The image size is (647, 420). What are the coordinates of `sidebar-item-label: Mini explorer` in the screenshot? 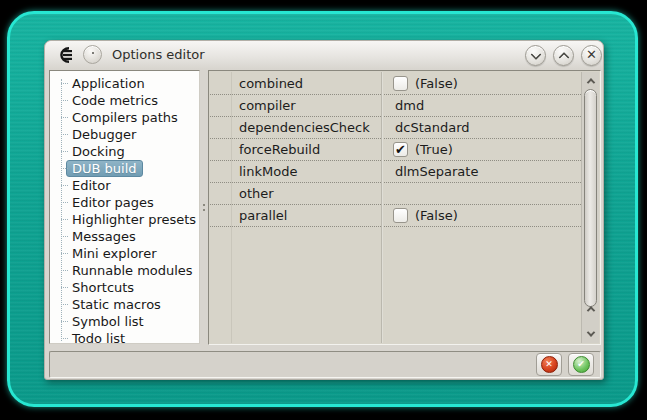 It's located at (114, 254).